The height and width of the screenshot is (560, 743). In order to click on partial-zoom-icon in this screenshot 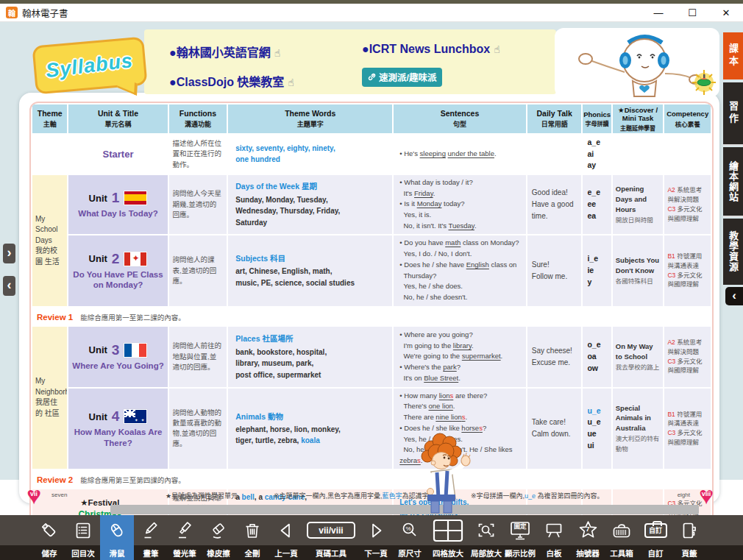, I will do `click(486, 531)`.